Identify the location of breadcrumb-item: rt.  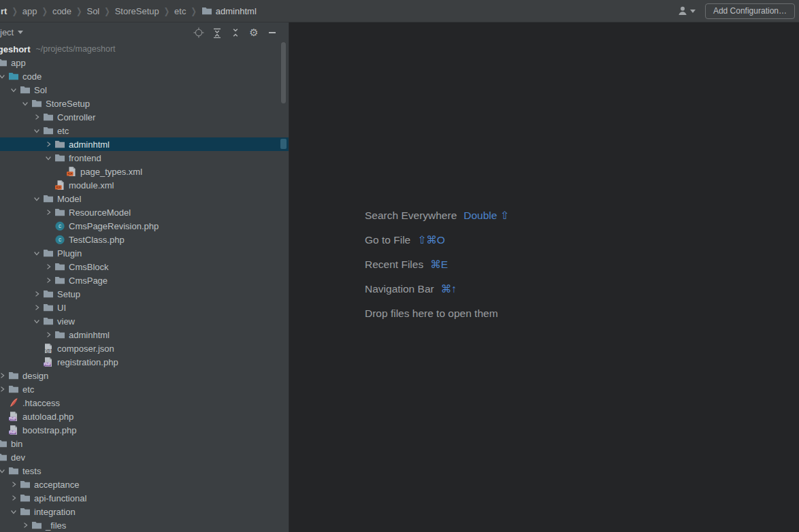
(4, 11).